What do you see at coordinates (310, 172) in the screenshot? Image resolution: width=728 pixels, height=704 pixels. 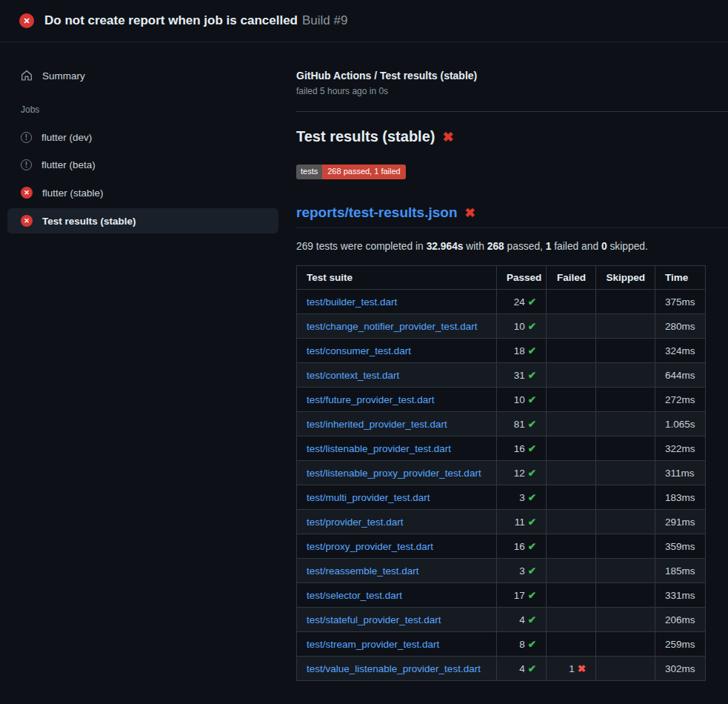 I see `badge-label: tests` at bounding box center [310, 172].